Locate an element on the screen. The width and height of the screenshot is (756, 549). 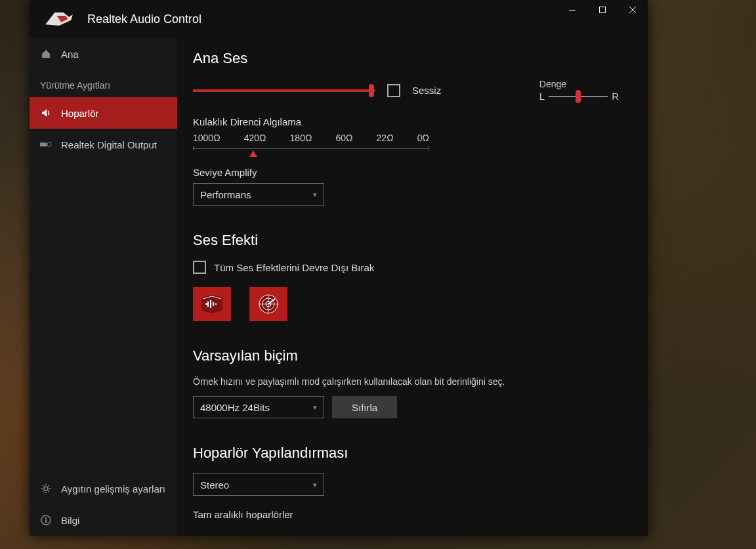
impedance-scale: 1000Ω 420Ω 180Ω 60Ω 22Ω 0Ω is located at coordinates (311, 144).